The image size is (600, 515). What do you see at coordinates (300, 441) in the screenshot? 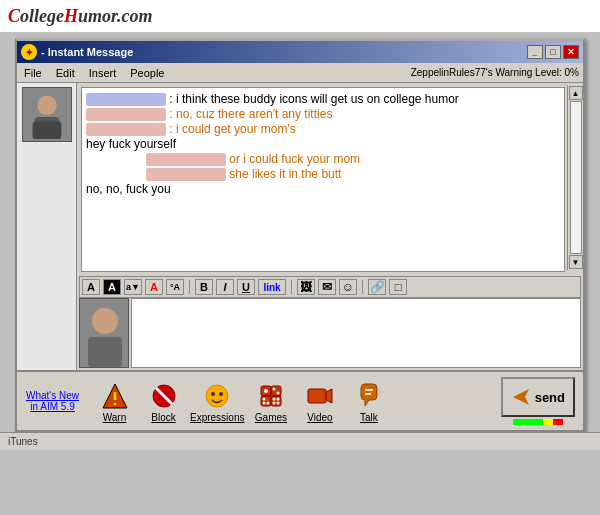
I see `itunes-bar: iTunes` at bounding box center [300, 441].